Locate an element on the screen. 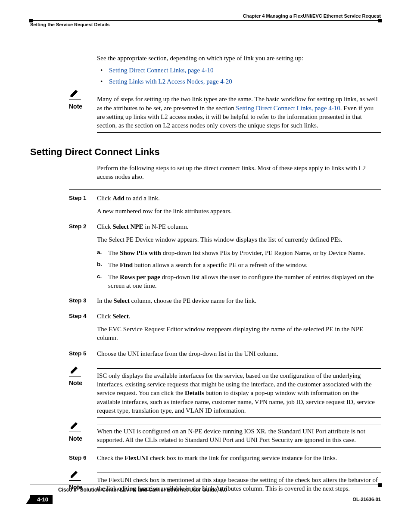 Image resolution: width=411 pixels, height=532 pixels. step-text: Choose the UNI interface from the drop-d… is located at coordinates (239, 354).